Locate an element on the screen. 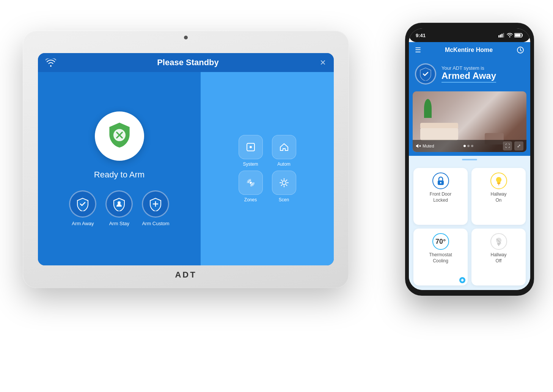 Image resolution: width=553 pixels, height=392 pixels. panel-bottom-row: Zones is located at coordinates (267, 187).